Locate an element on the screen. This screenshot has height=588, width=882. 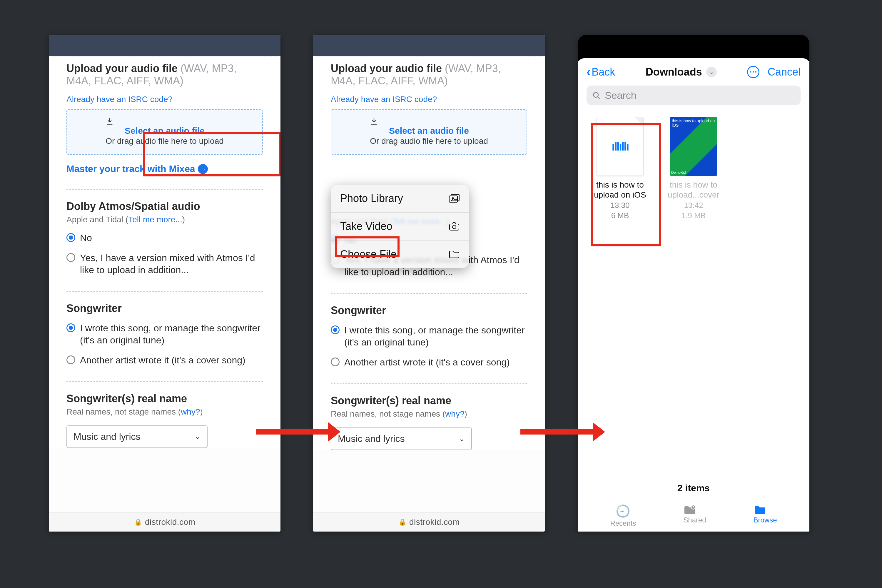
take-video-option: Take Video is located at coordinates (400, 226).